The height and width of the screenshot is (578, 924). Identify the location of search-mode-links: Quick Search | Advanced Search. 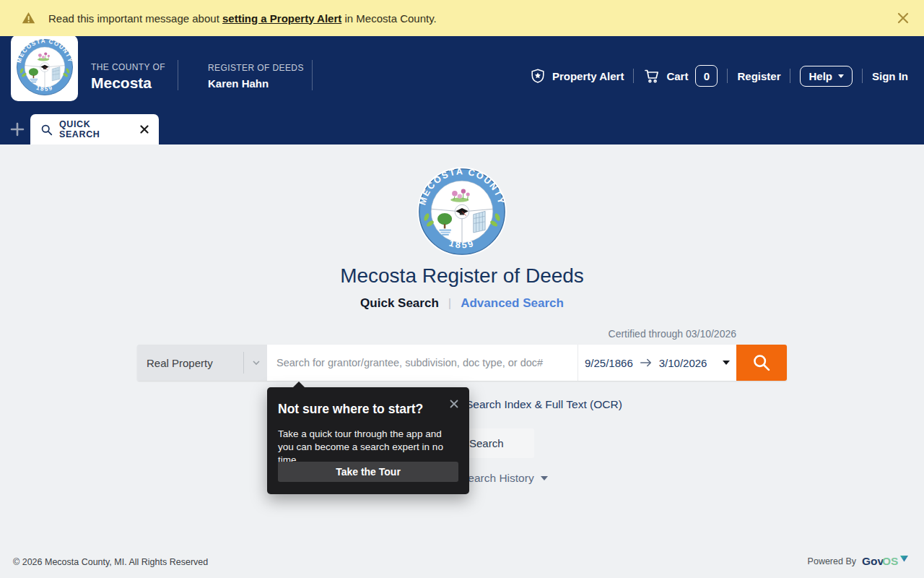
(462, 303).